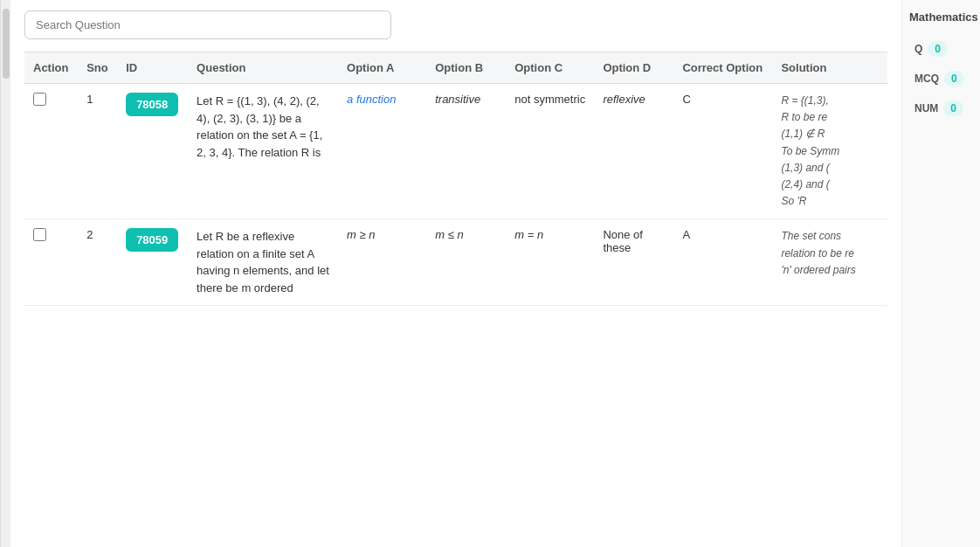  I want to click on row2-optc: m = n, so click(550, 262).